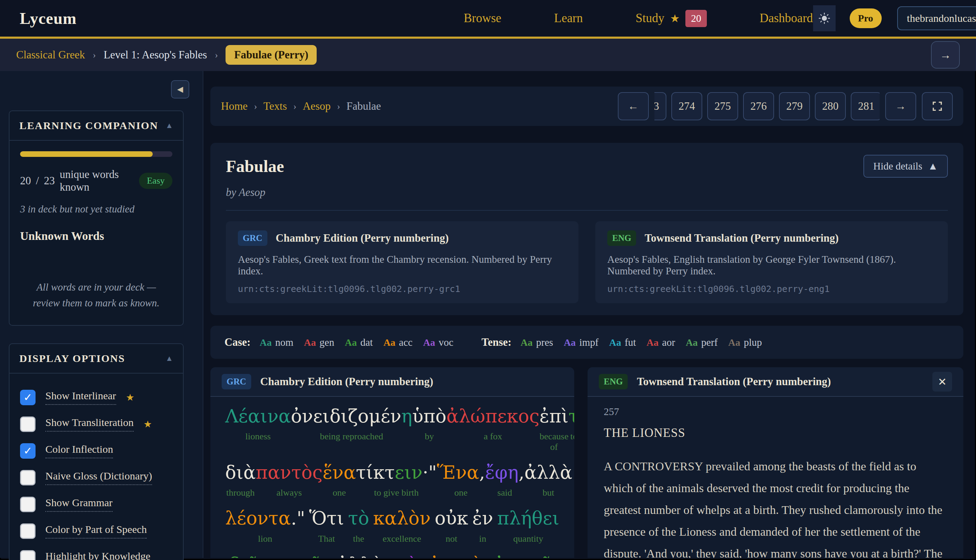 The width and height of the screenshot is (976, 560). Describe the element at coordinates (660, 106) in the screenshot. I see `page-button-273: 273` at that location.